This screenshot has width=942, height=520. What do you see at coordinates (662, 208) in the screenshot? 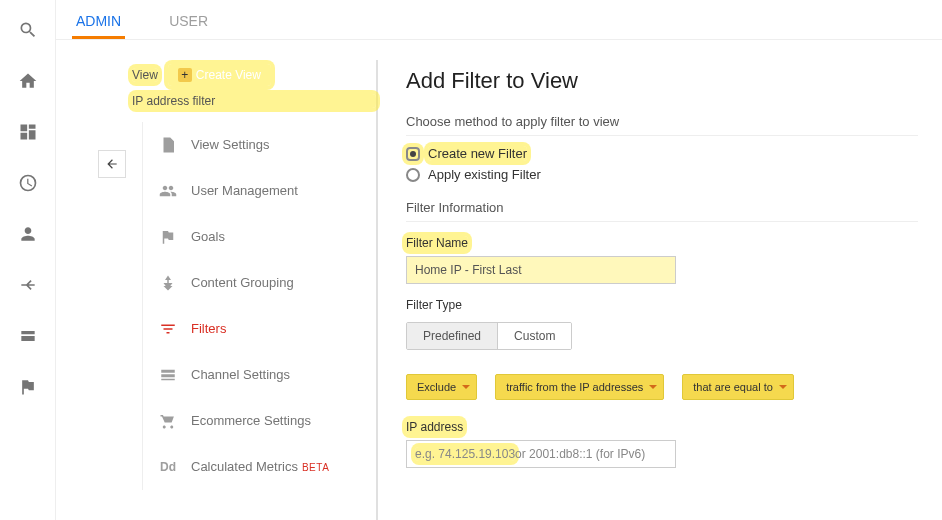
I see `filter-information-label: Filter Information` at bounding box center [662, 208].